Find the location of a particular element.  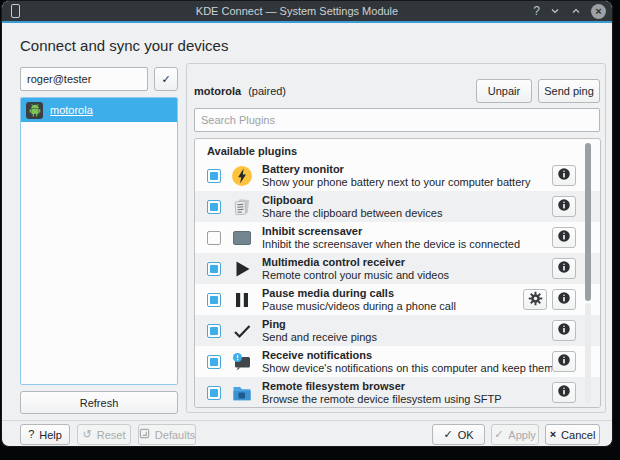

undo-icon: ↺ is located at coordinates (88, 434).